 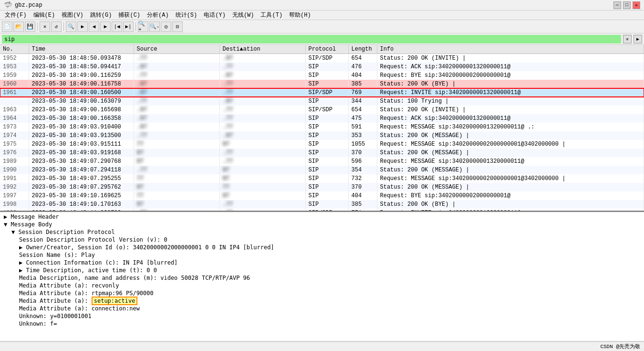 What do you see at coordinates (322, 75) in the screenshot?
I see `table-row: 1959 2023-05-30 18:49:00.116259 .77 .97 …` at bounding box center [322, 75].